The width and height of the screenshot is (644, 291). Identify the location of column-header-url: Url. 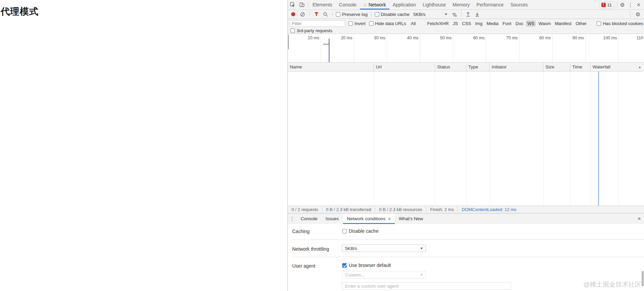
(404, 67).